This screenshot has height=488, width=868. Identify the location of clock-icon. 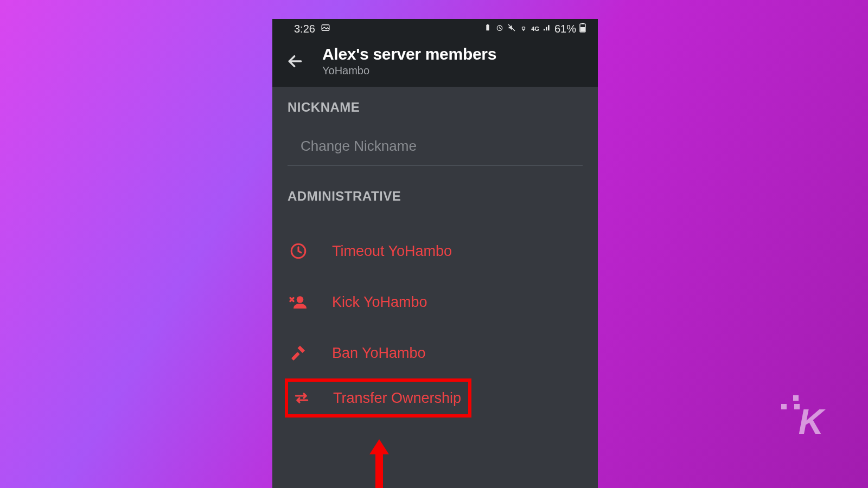
(298, 251).